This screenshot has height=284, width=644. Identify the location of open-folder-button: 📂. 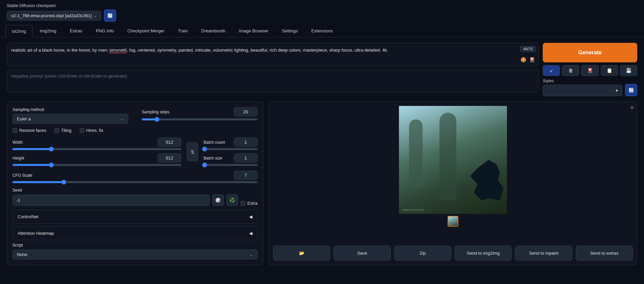
(302, 253).